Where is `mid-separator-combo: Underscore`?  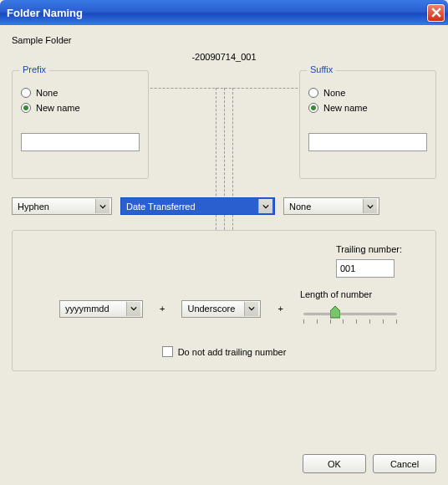
mid-separator-combo: Underscore is located at coordinates (221, 309).